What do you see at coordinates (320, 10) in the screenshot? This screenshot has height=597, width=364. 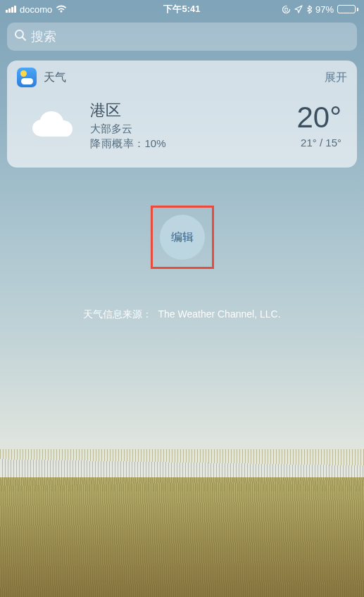 I see `status-right: 97%` at bounding box center [320, 10].